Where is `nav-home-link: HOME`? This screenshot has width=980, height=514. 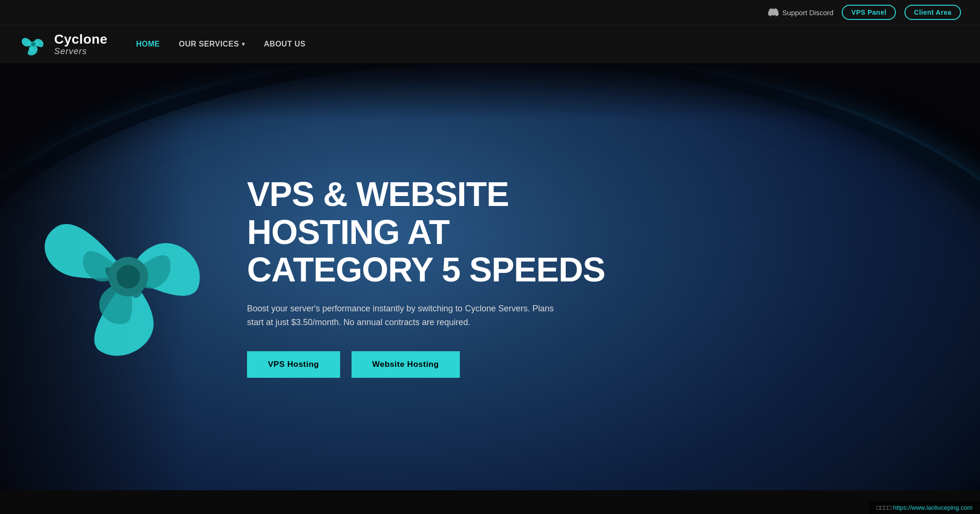 nav-home-link: HOME is located at coordinates (148, 44).